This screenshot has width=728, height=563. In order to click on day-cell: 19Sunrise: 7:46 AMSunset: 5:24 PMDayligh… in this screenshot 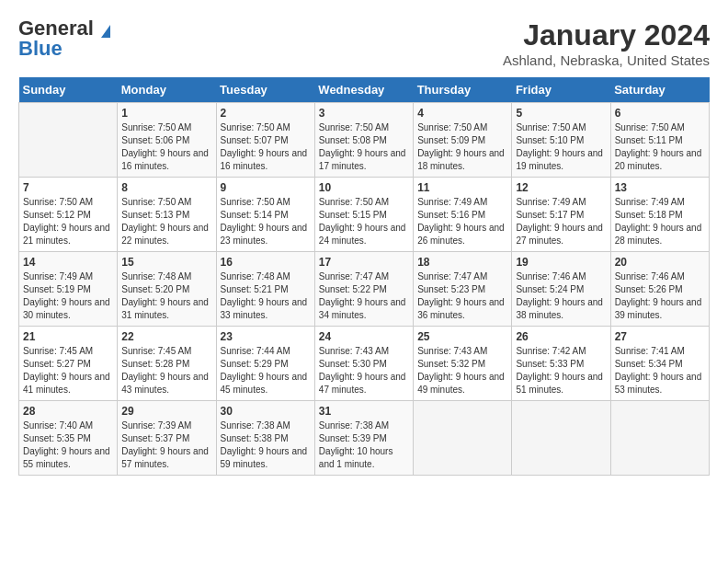, I will do `click(561, 289)`.